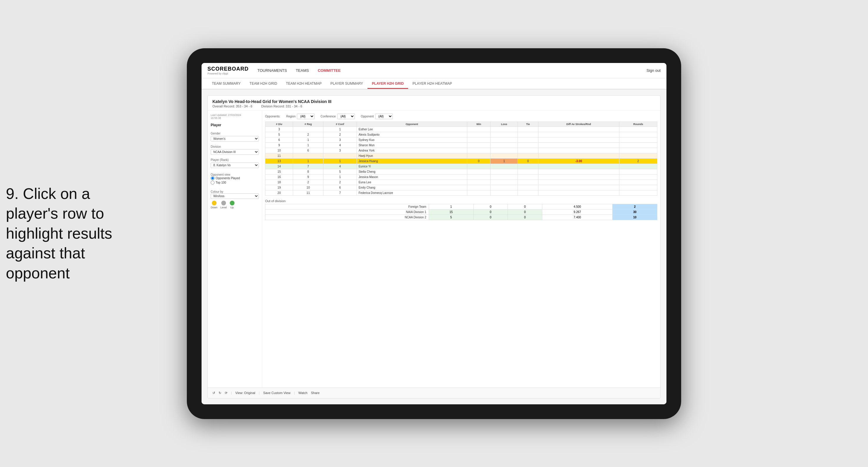 This screenshot has width=868, height=467. What do you see at coordinates (412, 182) in the screenshot?
I see `opponent-cell: Euna Lee` at bounding box center [412, 182].